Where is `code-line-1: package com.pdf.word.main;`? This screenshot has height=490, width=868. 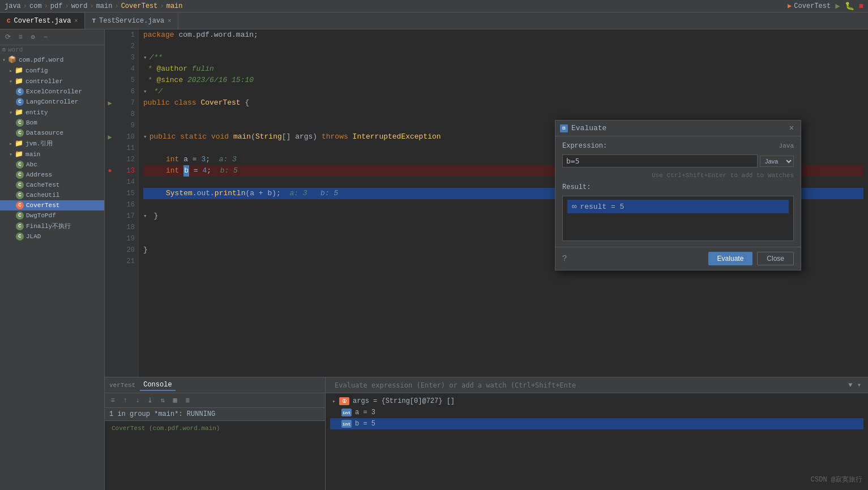 code-line-1: package com.pdf.word.main; is located at coordinates (503, 35).